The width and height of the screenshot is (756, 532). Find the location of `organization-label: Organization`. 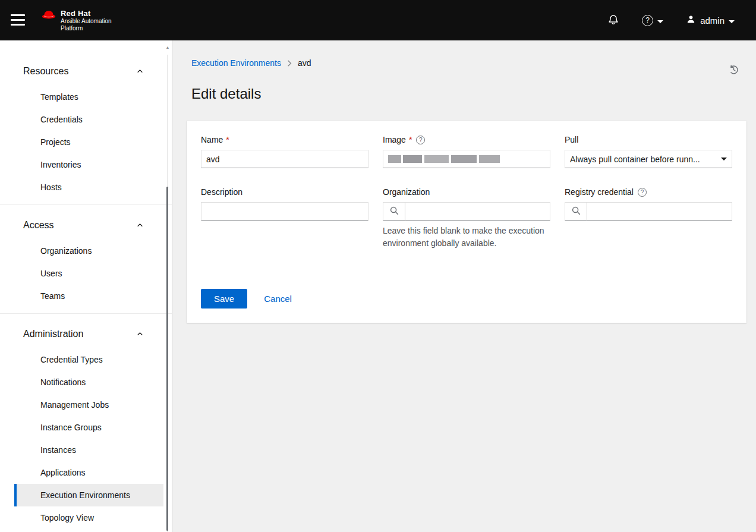

organization-label: Organization is located at coordinates (407, 192).